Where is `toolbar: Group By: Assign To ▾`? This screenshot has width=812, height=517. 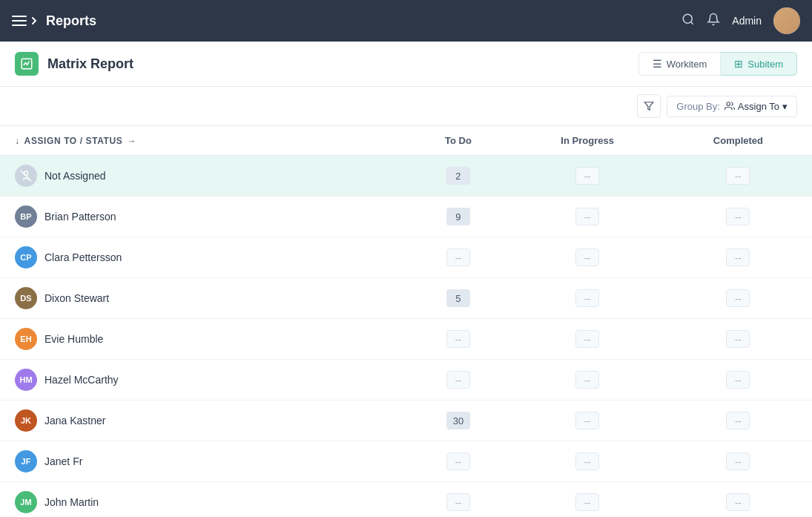 toolbar: Group By: Assign To ▾ is located at coordinates (406, 107).